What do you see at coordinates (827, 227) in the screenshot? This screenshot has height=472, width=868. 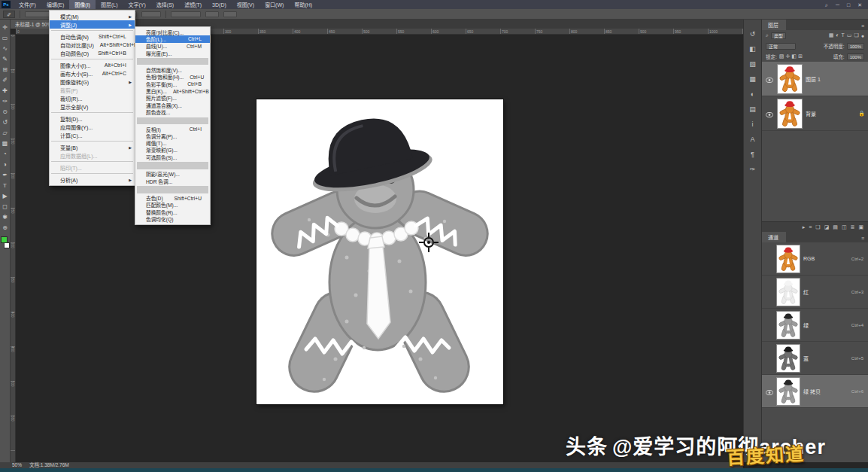 I see `dock-row-icon: ◪` at bounding box center [827, 227].